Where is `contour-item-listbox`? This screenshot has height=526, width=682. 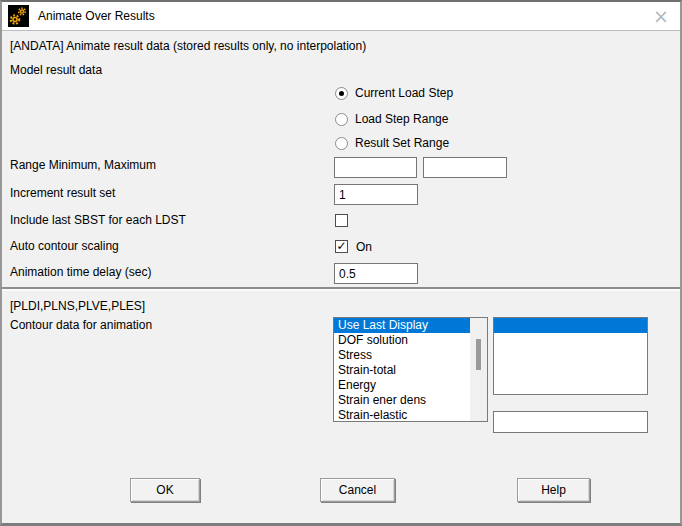 contour-item-listbox is located at coordinates (570, 356).